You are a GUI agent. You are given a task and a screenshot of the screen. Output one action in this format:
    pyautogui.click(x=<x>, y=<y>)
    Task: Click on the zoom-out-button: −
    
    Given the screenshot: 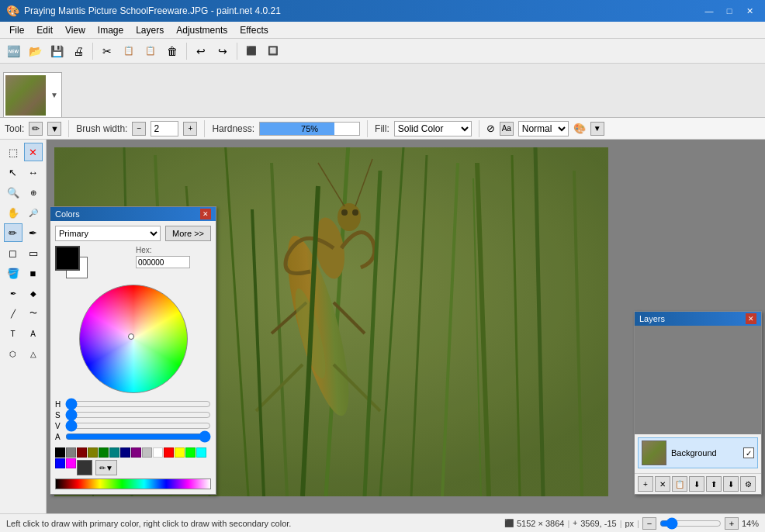 What is the action you would take?
    pyautogui.click(x=649, y=523)
    